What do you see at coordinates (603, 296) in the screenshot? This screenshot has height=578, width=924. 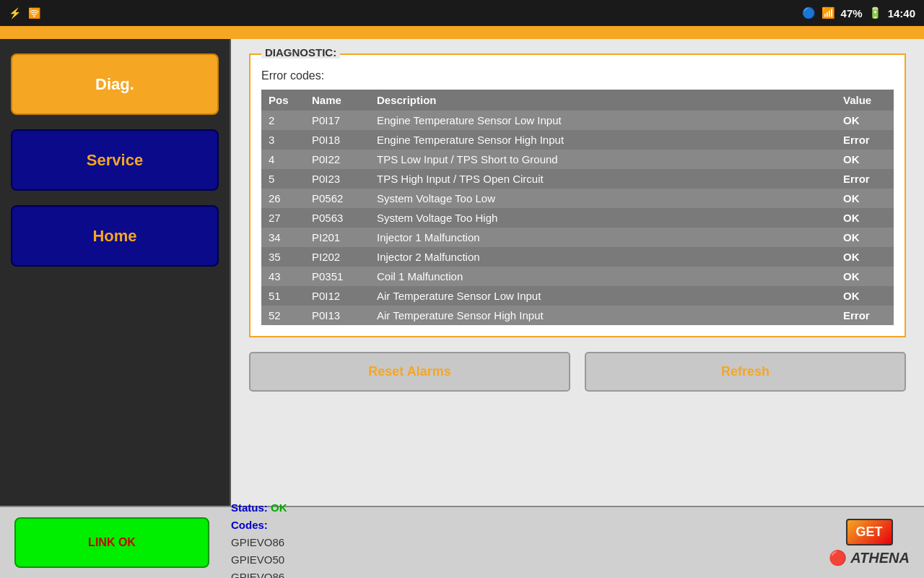 I see `cell-description: Air Temperature Sensor Low Input` at bounding box center [603, 296].